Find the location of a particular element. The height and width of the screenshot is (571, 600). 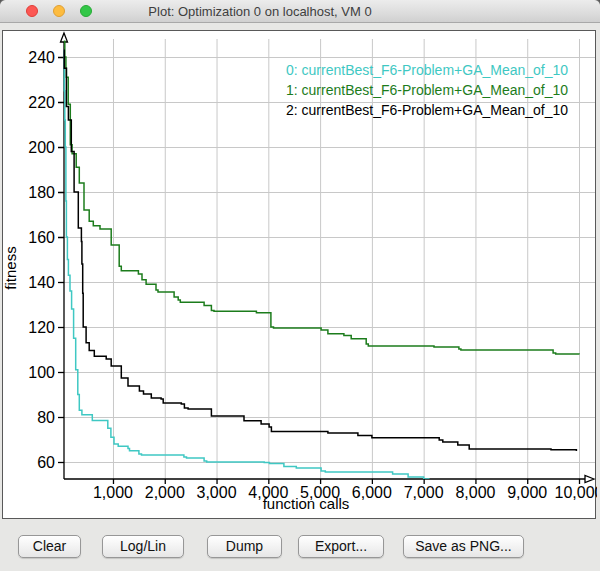

export-button: Export... is located at coordinates (341, 546).